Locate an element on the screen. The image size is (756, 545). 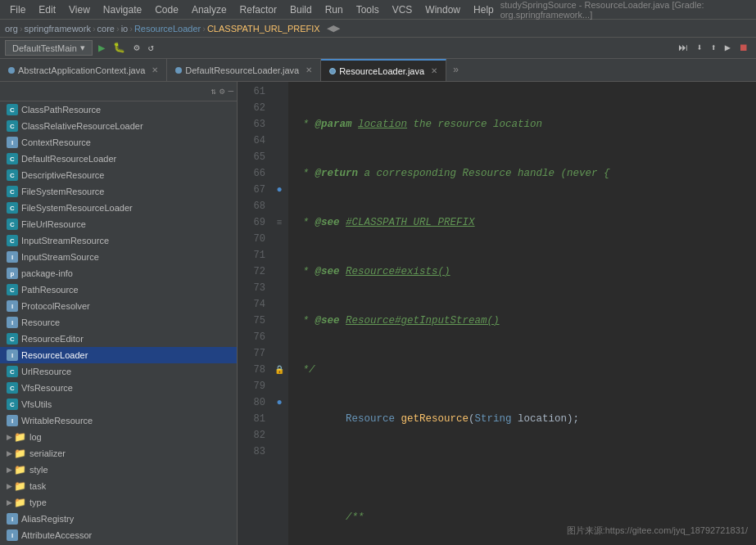
folder-label: style is located at coordinates (39, 470).